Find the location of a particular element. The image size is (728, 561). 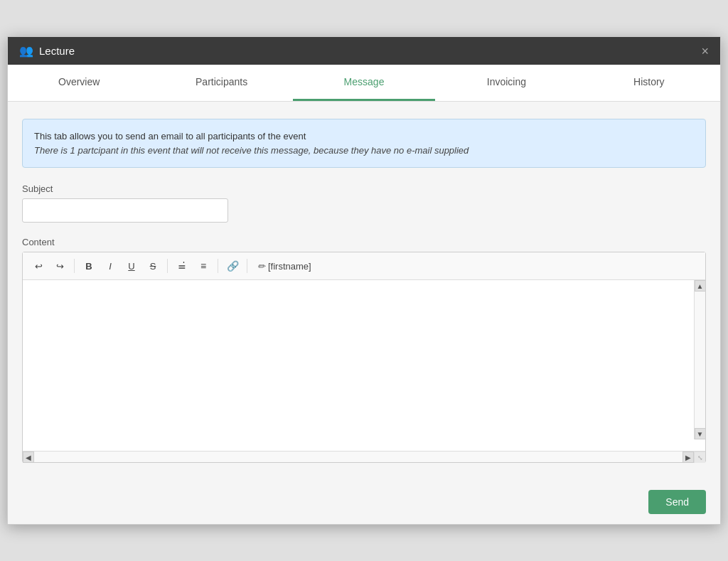

vertical-scrollbar: ▲ ▼ is located at coordinates (700, 360).